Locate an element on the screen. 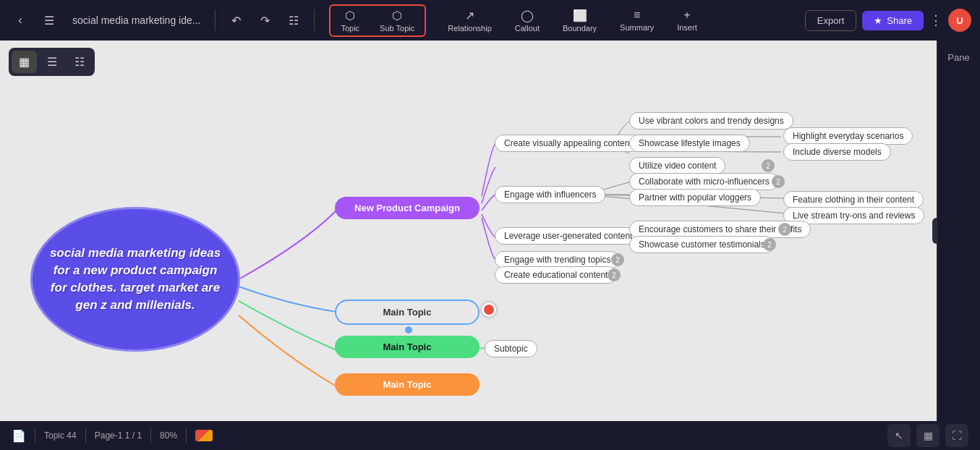 The image size is (980, 450). fit-icon: ▦ is located at coordinates (928, 436).